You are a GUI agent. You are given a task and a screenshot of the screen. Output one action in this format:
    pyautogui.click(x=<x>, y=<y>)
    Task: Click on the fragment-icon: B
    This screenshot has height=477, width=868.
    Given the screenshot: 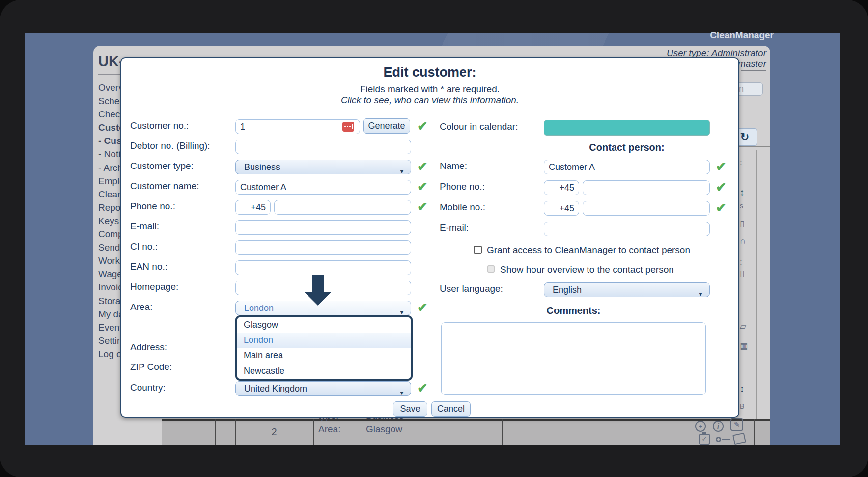 What is the action you would take?
    pyautogui.click(x=742, y=406)
    